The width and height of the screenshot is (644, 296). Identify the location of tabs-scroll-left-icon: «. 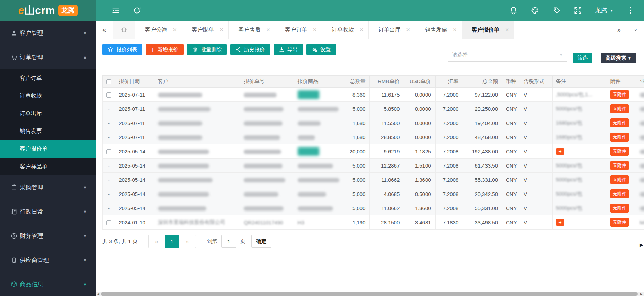
(104, 30).